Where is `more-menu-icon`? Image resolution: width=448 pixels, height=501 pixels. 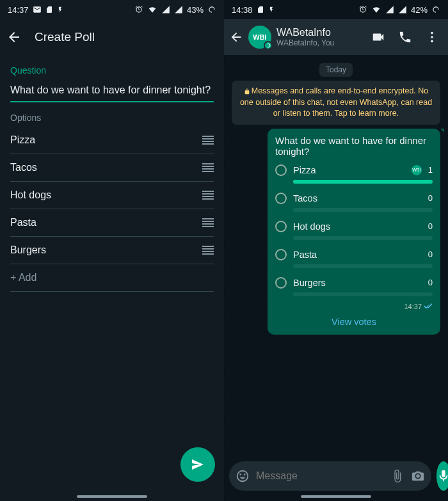 more-menu-icon is located at coordinates (432, 37).